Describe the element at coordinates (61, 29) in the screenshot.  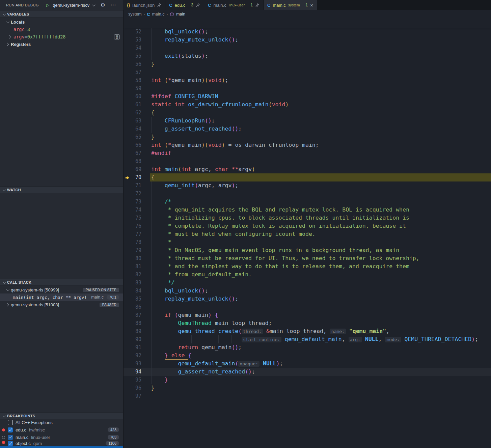
I see `variable-row-argc: argc = 3` at that location.